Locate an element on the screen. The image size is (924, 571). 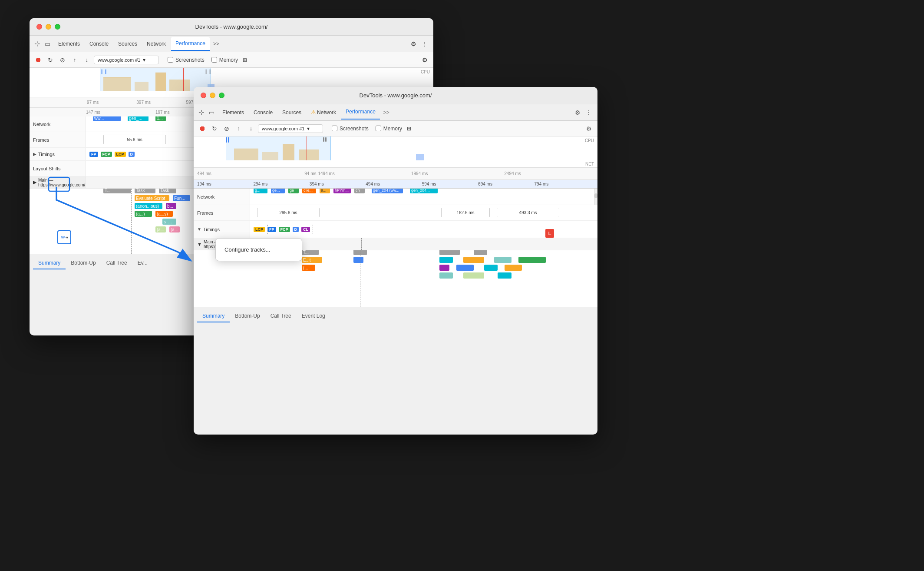
settings-icon-bg: ⚙ is located at coordinates (413, 44).